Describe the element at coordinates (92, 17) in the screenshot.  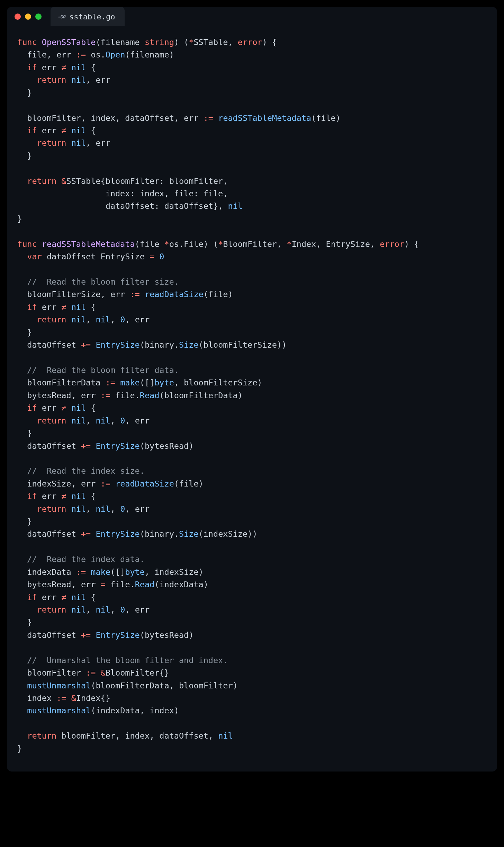
I see `tab-filename: sstable.go` at that location.